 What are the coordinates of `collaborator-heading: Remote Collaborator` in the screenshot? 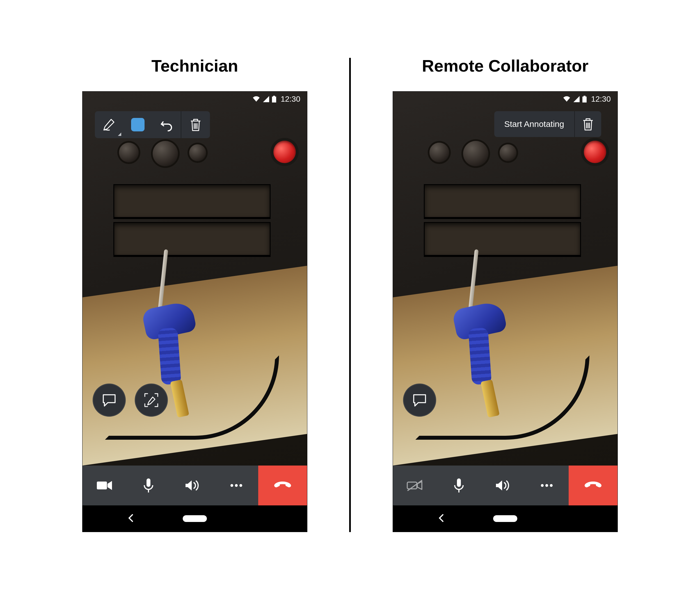 It's located at (505, 66).